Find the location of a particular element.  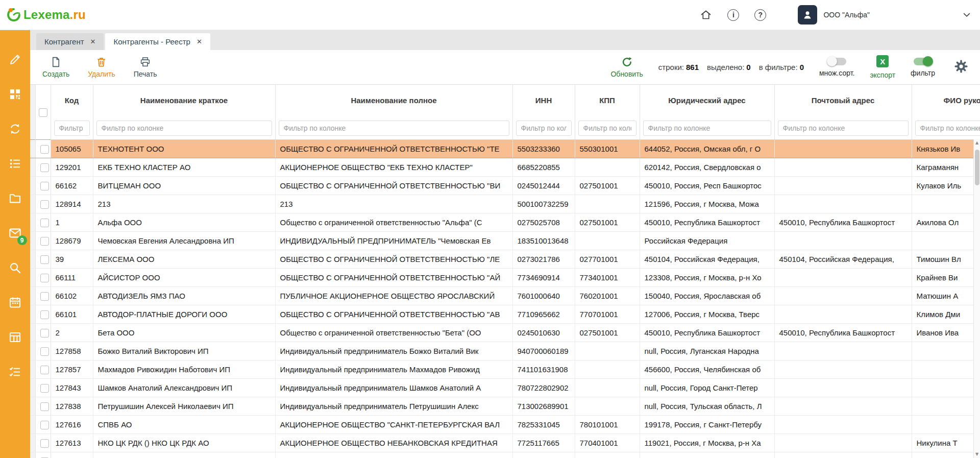

table-row: 129201ЕКБ ТЕХНО КЛАСТЕР АОАКЦИОНЕРНОЕ ОБ… is located at coordinates (505, 167).